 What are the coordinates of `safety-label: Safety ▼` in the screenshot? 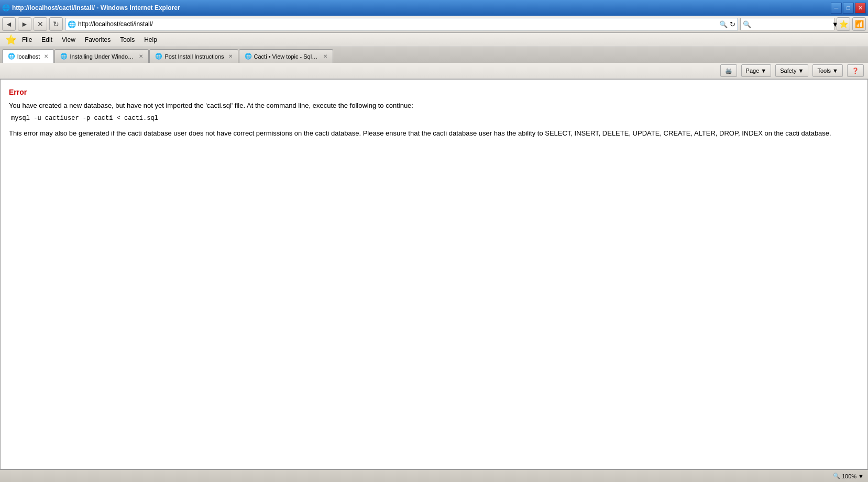 It's located at (792, 71).